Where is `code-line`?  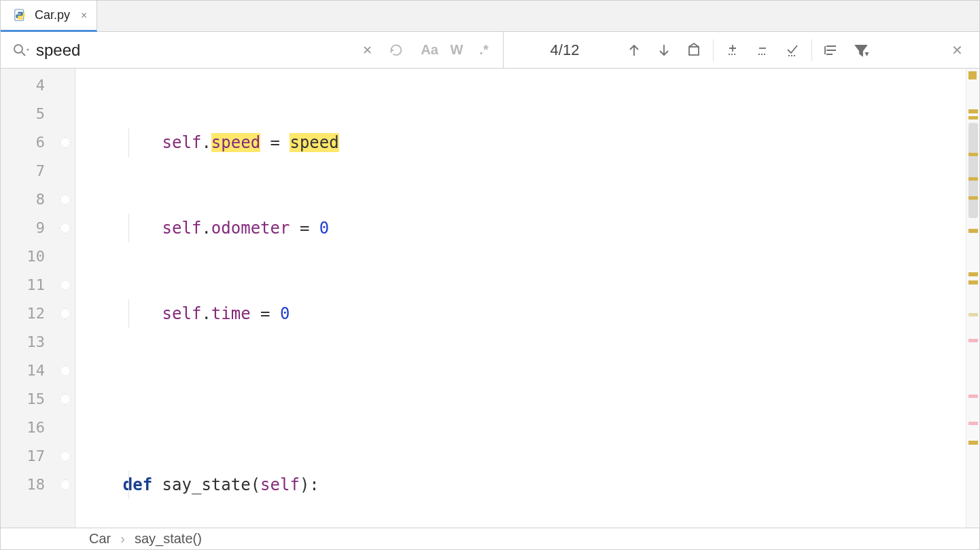
code-line is located at coordinates (521, 399).